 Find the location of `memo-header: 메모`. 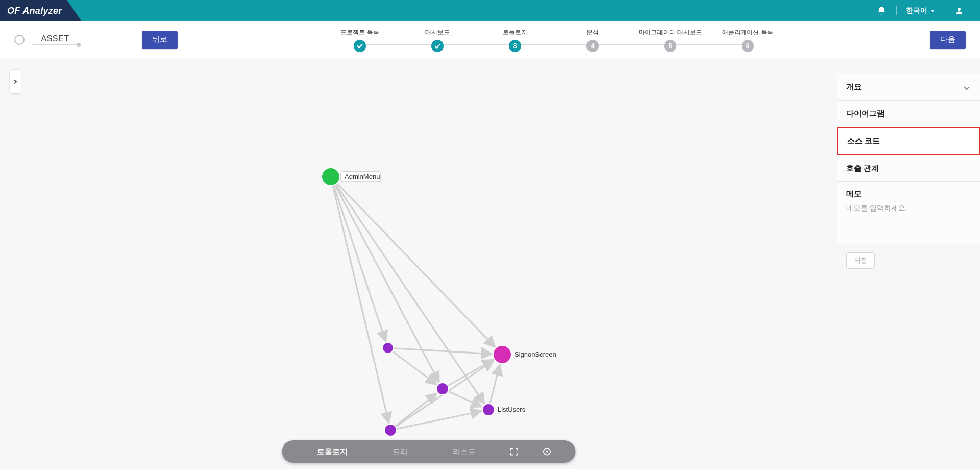

memo-header: 메모 is located at coordinates (909, 194).